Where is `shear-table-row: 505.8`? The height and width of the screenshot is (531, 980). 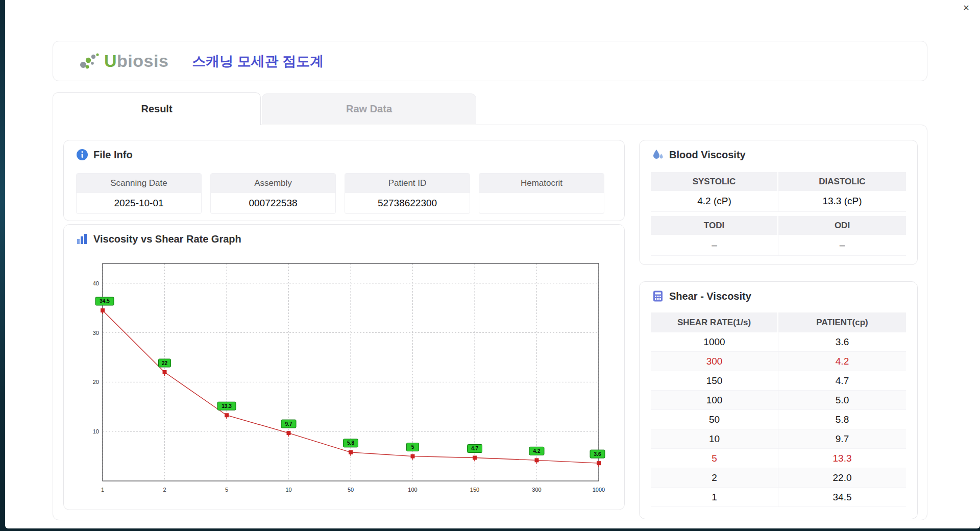
shear-table-row: 505.8 is located at coordinates (778, 420).